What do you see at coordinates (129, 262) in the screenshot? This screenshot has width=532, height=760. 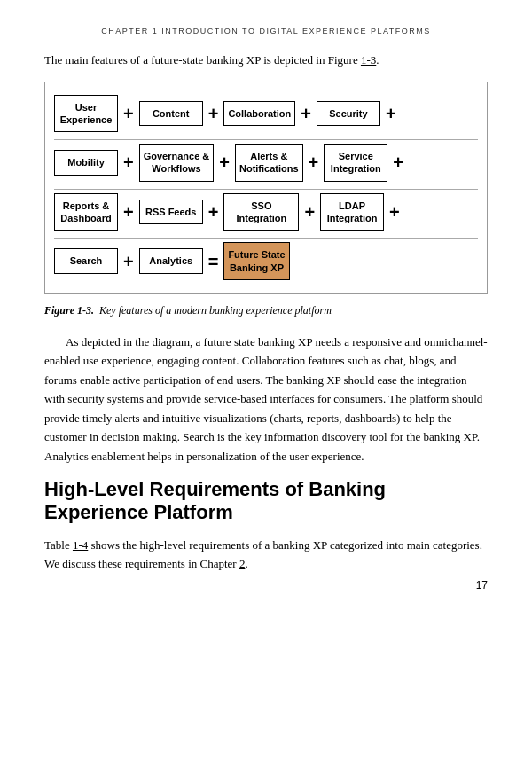 I see `plus-icon-13: +` at bounding box center [129, 262].